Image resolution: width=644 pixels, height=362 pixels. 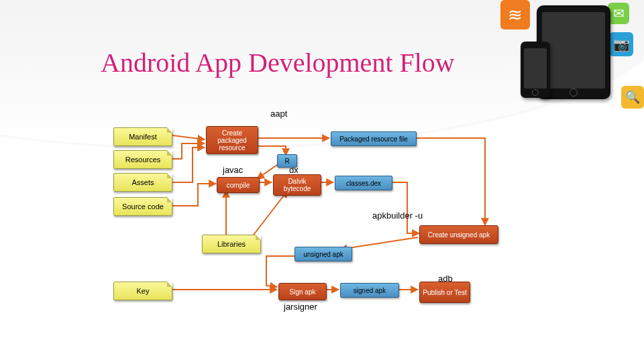 What do you see at coordinates (297, 185) in the screenshot?
I see `node-dalvik-bytecode: Dalvik bytecode` at bounding box center [297, 185].